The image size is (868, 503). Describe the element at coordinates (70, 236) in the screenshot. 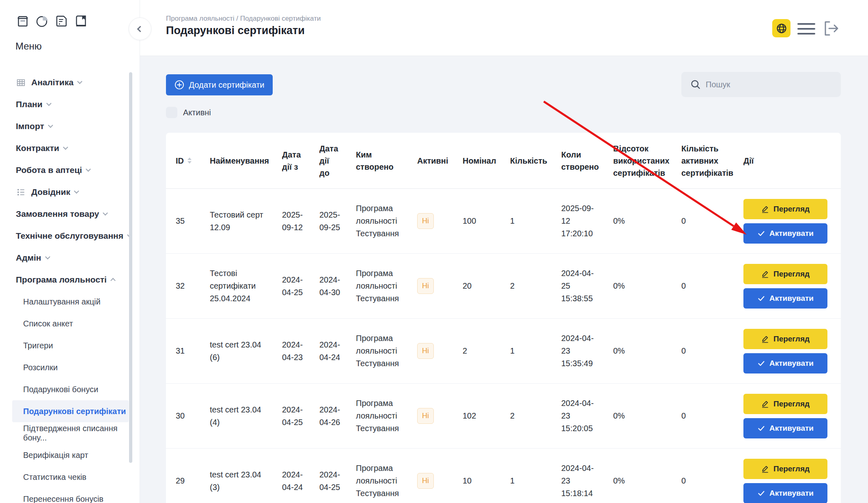

I see `sidebar-nav-item: Технічне обслуговування` at that location.